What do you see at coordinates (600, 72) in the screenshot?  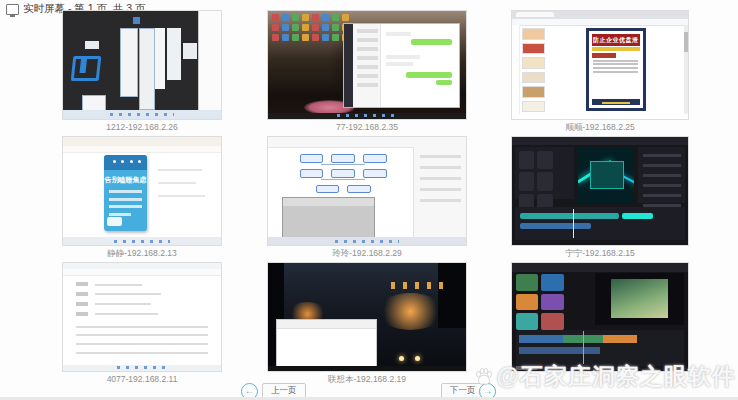 I see `screen-cell-3: 防止企业优盘泄密 顺顺-192.168.2.25` at bounding box center [600, 72].